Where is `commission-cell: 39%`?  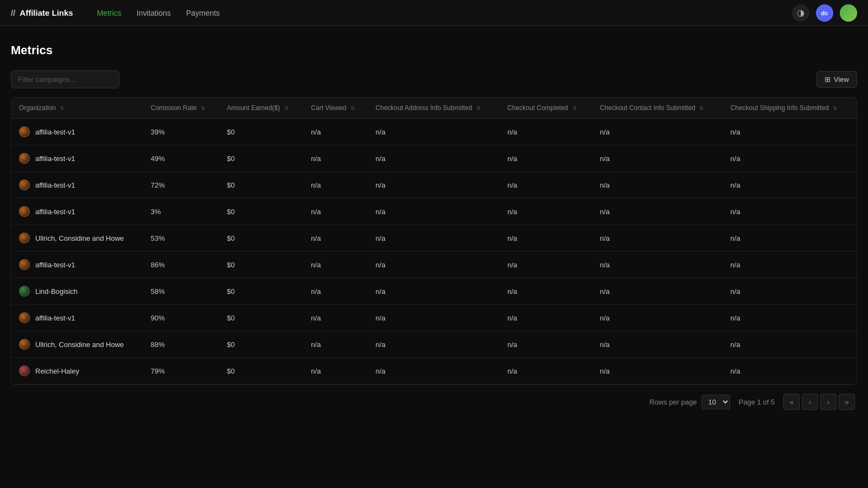
commission-cell: 39% is located at coordinates (181, 132).